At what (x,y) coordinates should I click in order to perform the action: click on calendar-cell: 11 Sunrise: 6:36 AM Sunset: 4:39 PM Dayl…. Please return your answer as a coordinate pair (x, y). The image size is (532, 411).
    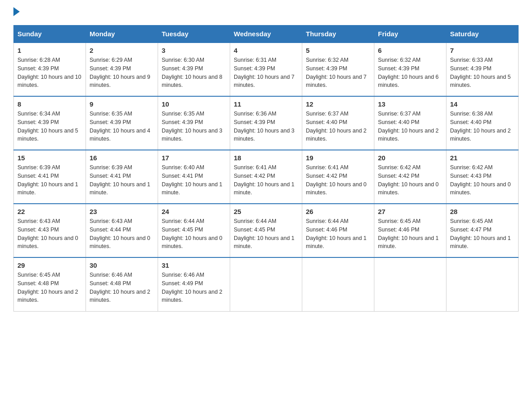
    Looking at the image, I should click on (266, 123).